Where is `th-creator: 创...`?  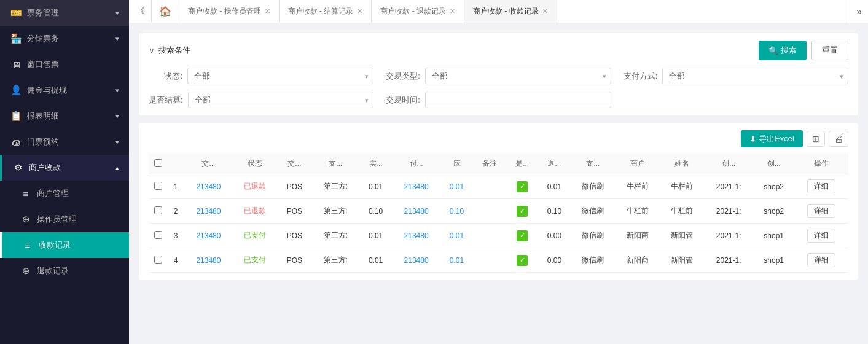
th-creator: 创... is located at coordinates (774, 164).